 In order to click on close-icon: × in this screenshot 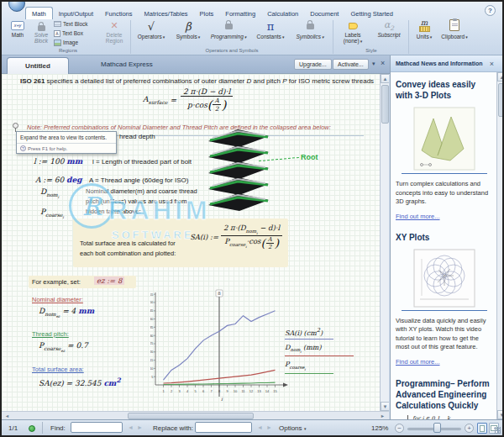, I will do `click(492, 64)`.